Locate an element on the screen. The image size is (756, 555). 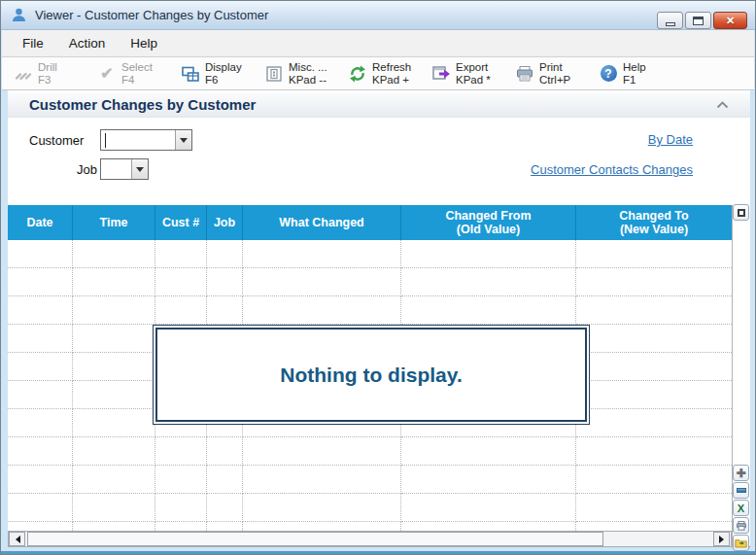
column-header-job: Job is located at coordinates (225, 223).